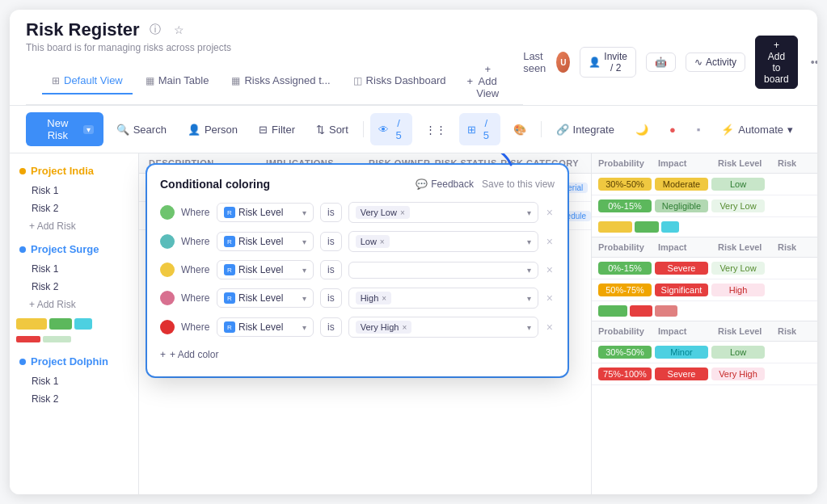 The width and height of the screenshot is (827, 504). What do you see at coordinates (213, 129) in the screenshot?
I see `person-filter-button: 👤 Person` at bounding box center [213, 129].